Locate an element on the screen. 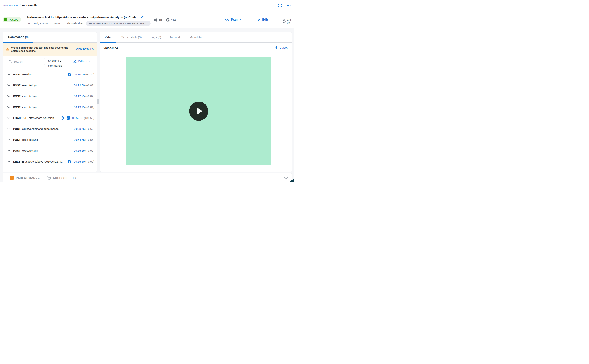  command-timestamp: 00:55.50 is located at coordinates (79, 162).